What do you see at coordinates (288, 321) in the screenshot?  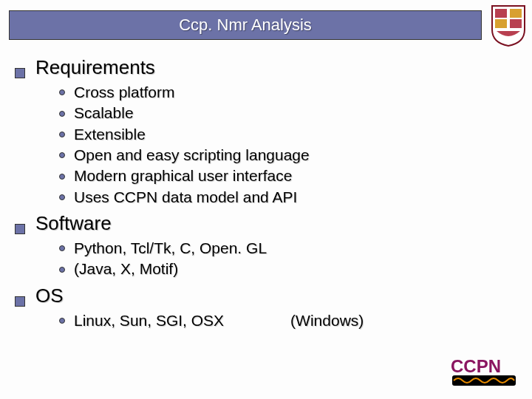 I see `os-list: Linux, Sun, SGI, OSX (Windows)` at bounding box center [288, 321].